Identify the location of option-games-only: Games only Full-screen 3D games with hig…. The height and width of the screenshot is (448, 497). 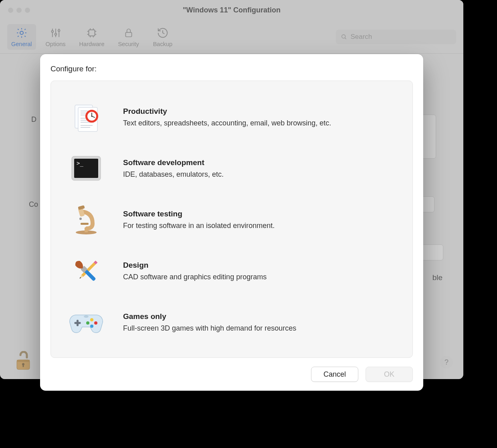
(232, 323).